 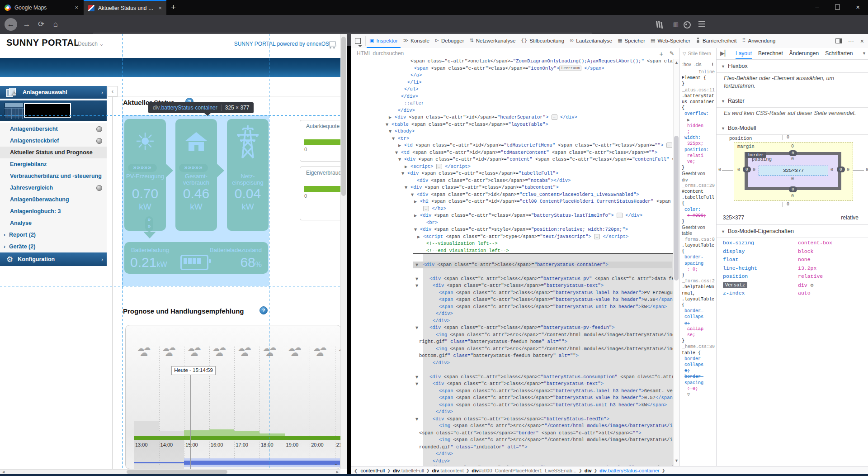 What do you see at coordinates (42, 7) in the screenshot?
I see `browser-tab: Google Maps×` at bounding box center [42, 7].